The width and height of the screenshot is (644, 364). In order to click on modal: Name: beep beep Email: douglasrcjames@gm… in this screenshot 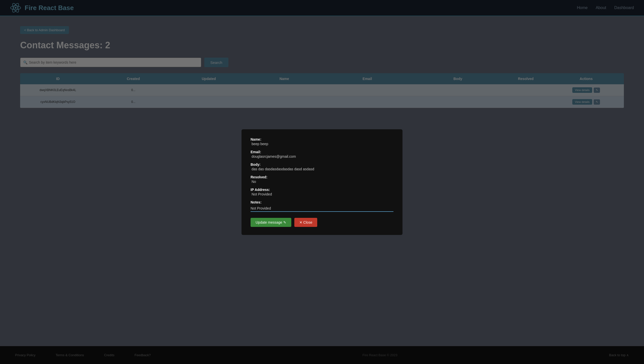, I will do `click(322, 182)`.